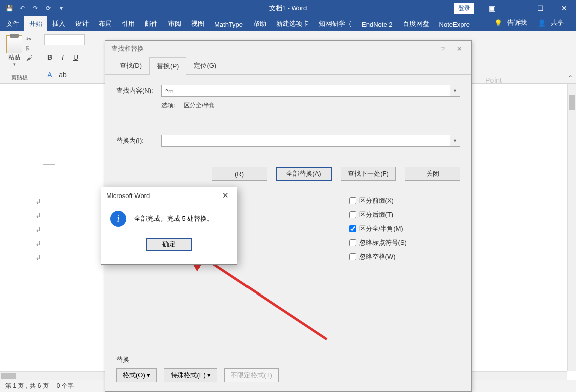  Describe the element at coordinates (63, 57) in the screenshot. I see `italic-button: I` at that location.